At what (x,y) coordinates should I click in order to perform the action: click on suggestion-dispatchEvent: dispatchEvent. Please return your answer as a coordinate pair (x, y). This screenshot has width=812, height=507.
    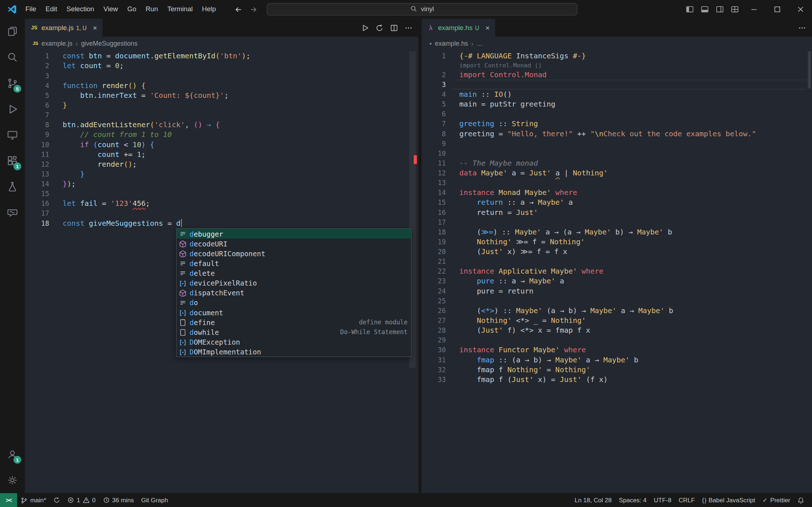
    Looking at the image, I should click on (294, 293).